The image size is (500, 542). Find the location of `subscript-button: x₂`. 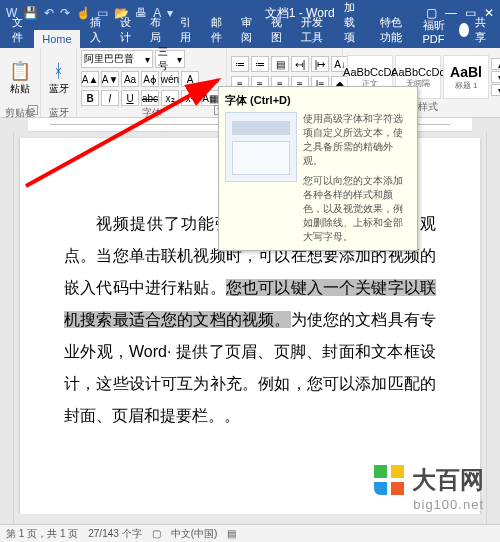

subscript-button: x₂ is located at coordinates (170, 98).